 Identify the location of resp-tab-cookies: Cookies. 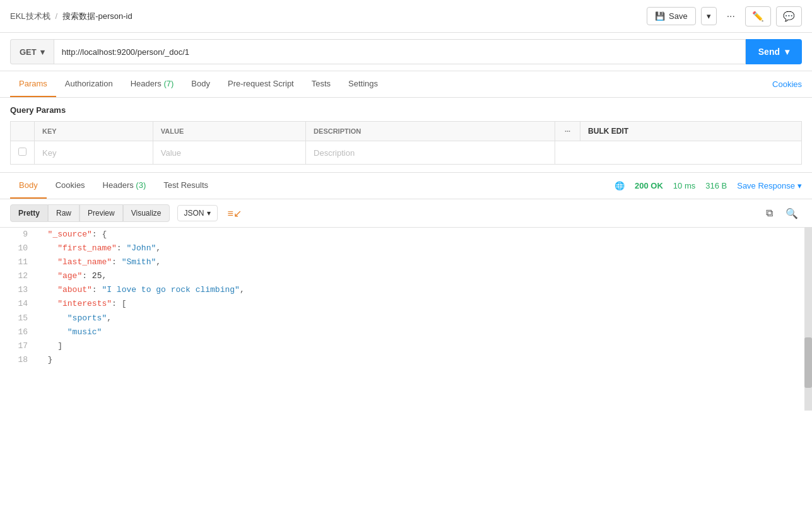
(71, 185).